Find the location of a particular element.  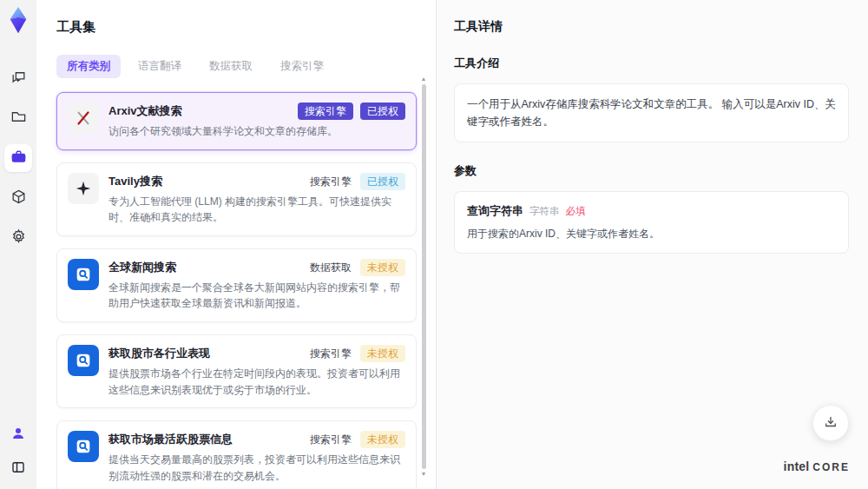

tool-name: 全球新闻搜索 is located at coordinates (208, 268).